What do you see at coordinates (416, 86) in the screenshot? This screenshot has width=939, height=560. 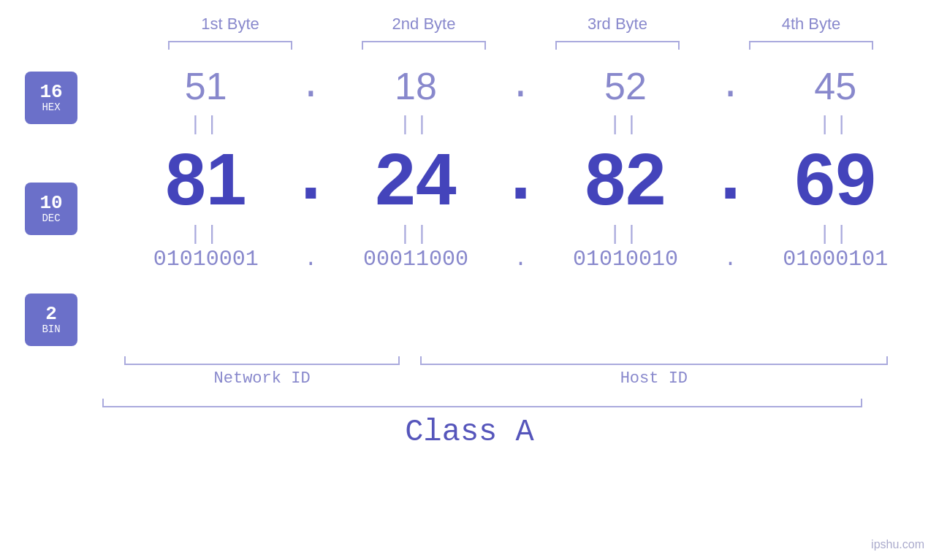 I see `hex-val-2: 18` at bounding box center [416, 86].